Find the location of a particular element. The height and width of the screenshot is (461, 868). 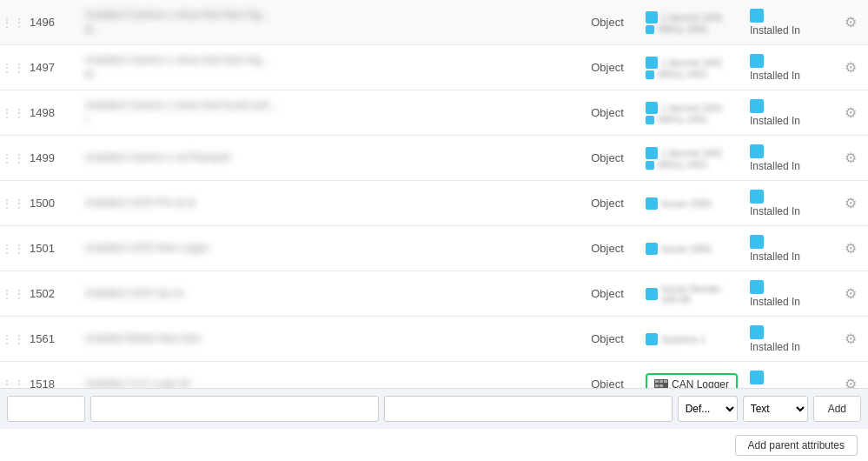

footer-select-format: TextNumberBoolean is located at coordinates (775, 409).